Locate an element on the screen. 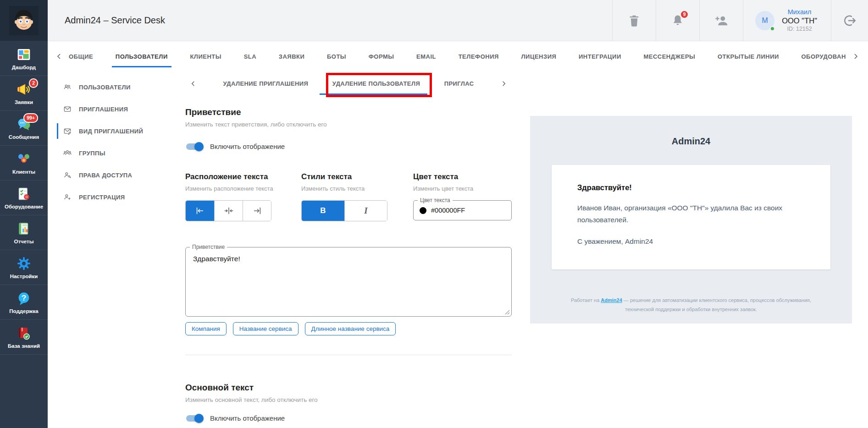  sidebar-item-tickets: 2 Заявки is located at coordinates (24, 93).